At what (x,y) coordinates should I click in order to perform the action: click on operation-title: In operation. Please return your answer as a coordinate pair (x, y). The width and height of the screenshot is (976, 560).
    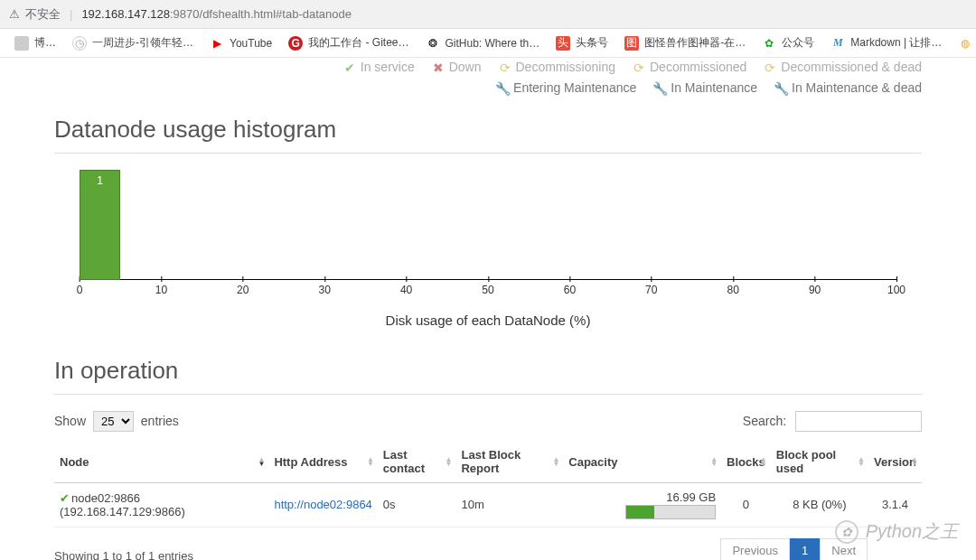
    Looking at the image, I should click on (488, 370).